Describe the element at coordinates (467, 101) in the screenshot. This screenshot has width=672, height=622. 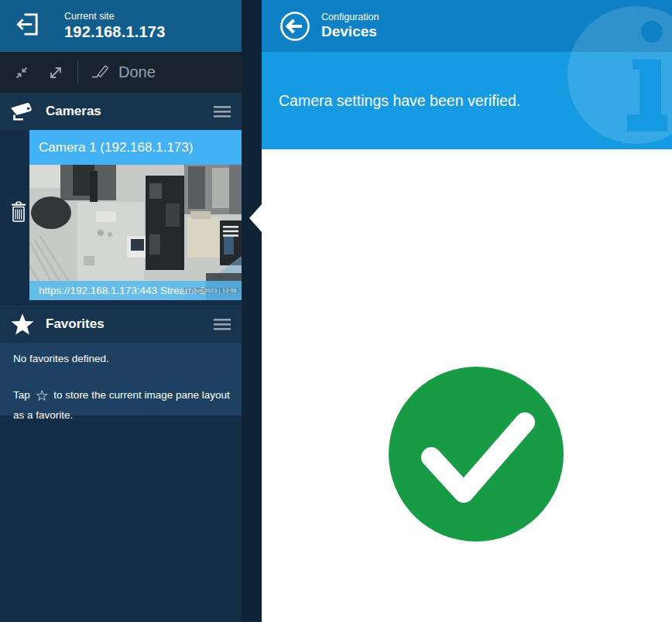
I see `info-banner: Camera settings have been verified.` at that location.